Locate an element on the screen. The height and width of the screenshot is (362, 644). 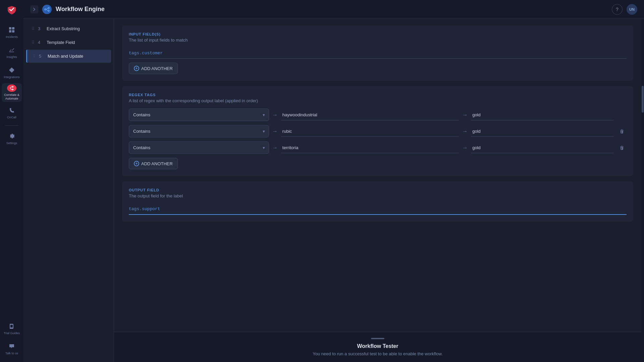
drag-handle-5: ⠿ is located at coordinates (34, 56).